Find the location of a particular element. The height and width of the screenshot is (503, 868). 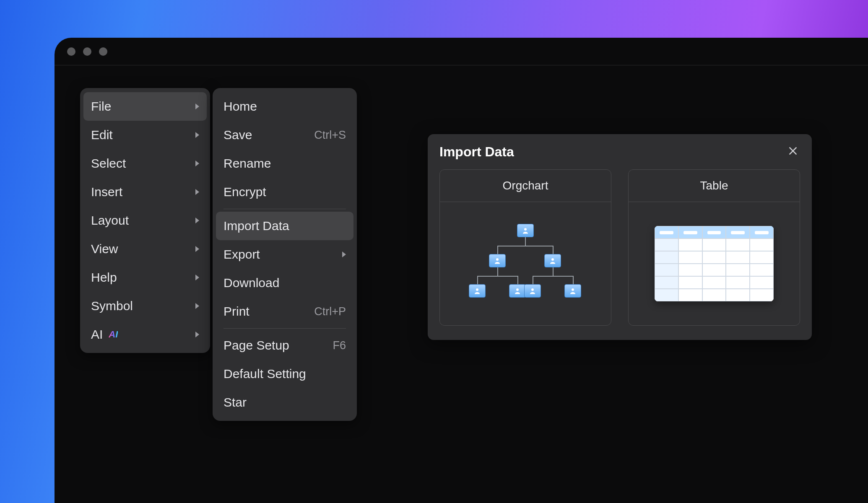

file-menu-rename: Rename is located at coordinates (285, 163).